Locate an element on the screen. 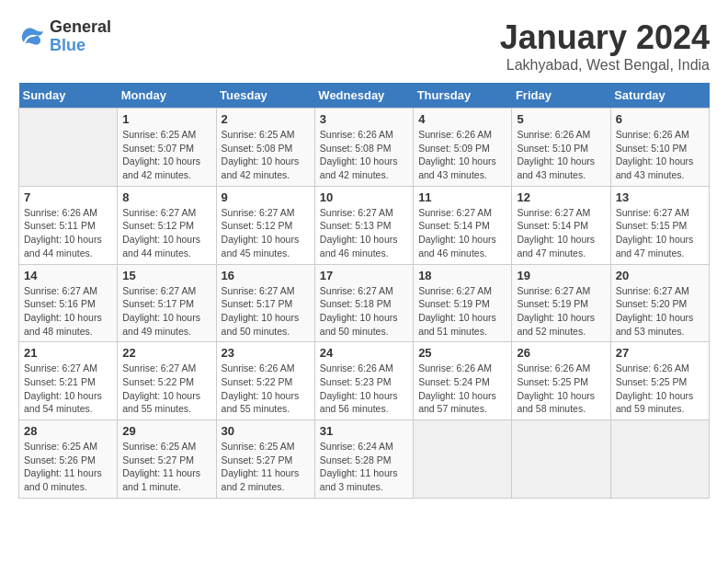 This screenshot has height=563, width=728. calendar-cell: 17Sunrise: 6:27 AM Sunset: 5:18 PM Dayli… is located at coordinates (364, 304).